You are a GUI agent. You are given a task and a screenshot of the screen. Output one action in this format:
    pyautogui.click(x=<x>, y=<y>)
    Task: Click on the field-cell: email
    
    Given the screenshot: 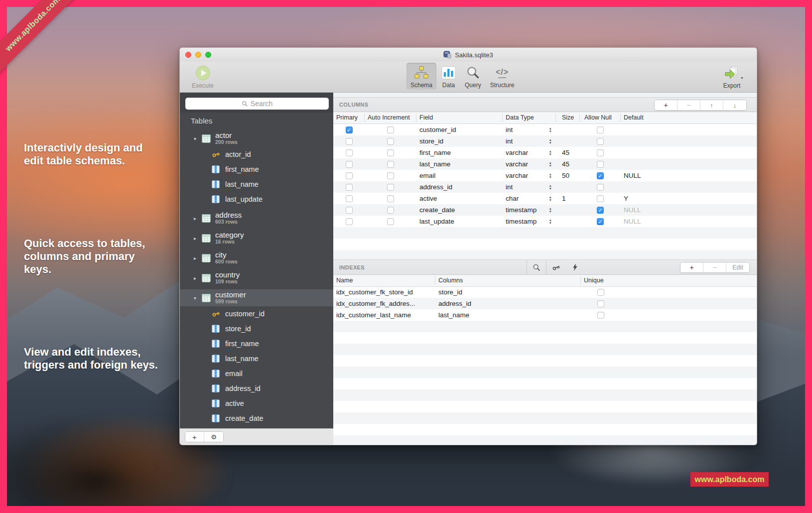 What is the action you would take?
    pyautogui.click(x=459, y=175)
    